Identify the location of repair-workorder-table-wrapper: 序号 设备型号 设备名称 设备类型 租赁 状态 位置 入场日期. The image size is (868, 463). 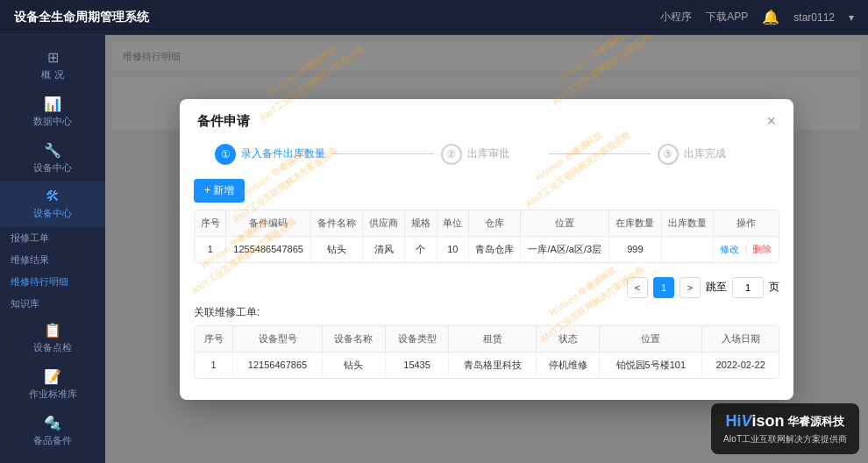
(487, 353).